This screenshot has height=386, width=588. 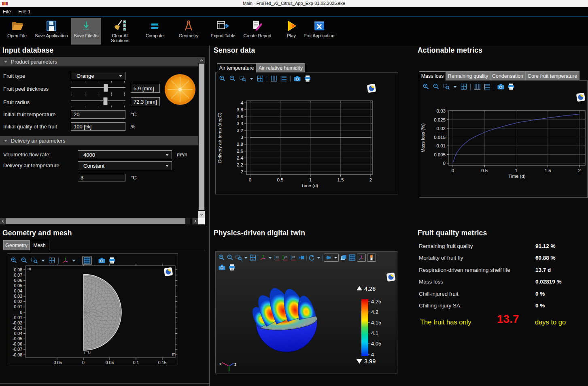 I want to click on svg-text: 0, so click(x=83, y=363).